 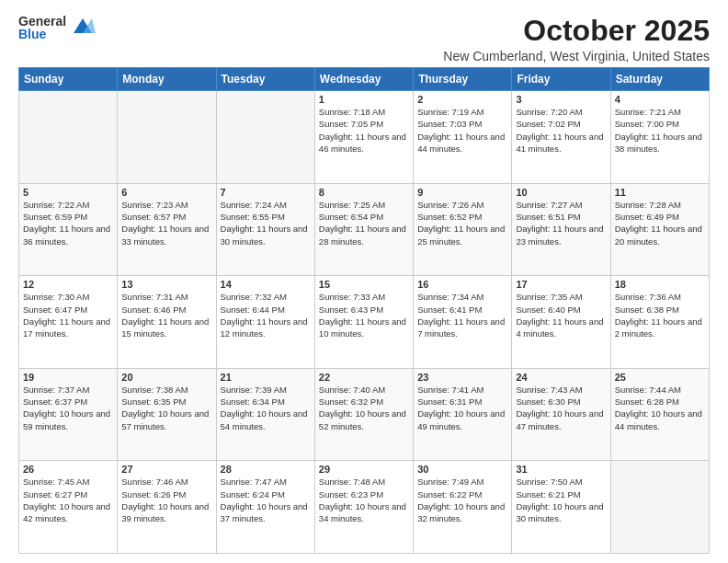 I want to click on calendar-cell: 8Sunrise: 7:25 AM Sunset: 6:54 PM Daylig…, so click(x=364, y=230).